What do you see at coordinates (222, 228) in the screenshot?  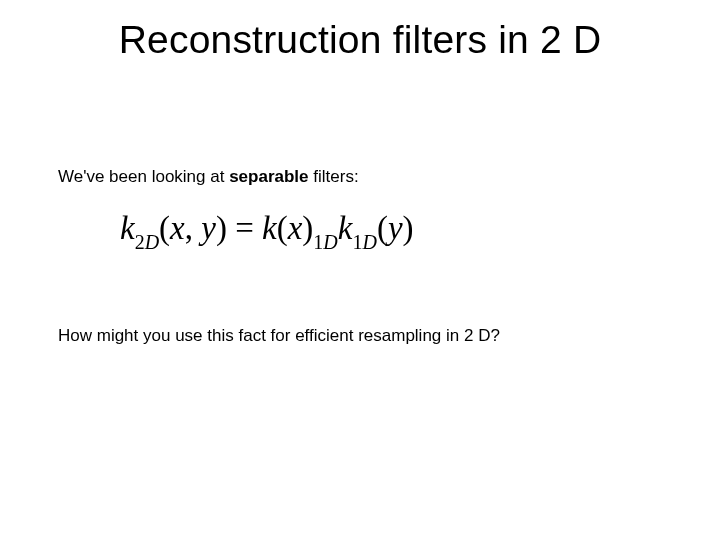 I see `eq-paren-close-1: )` at bounding box center [222, 228].